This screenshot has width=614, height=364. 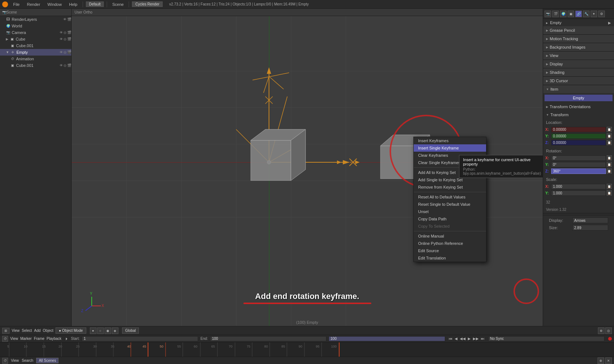 I want to click on outliner-item-cube001b: ▣ Cube.001 👁 ◎ 🎬, so click(x=36, y=65).